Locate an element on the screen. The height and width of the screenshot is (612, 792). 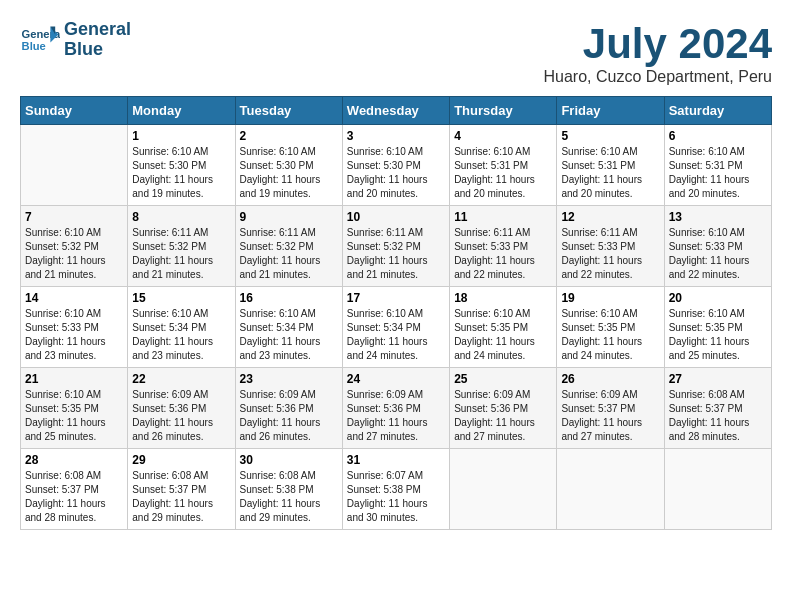
day-cell: 26Sunrise: 6:09 AMSunset: 5:37 PMDayligh… is located at coordinates (610, 408).